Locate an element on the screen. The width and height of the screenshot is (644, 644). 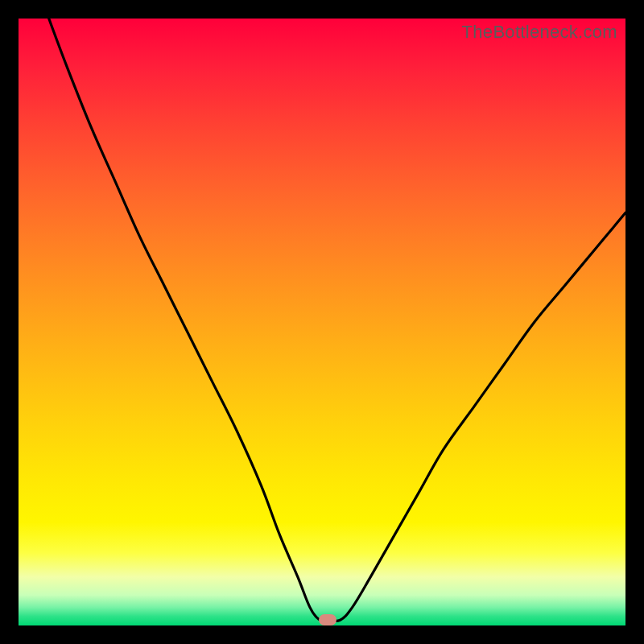
watermark-text: TheBottleneck.com is located at coordinates (539, 32).